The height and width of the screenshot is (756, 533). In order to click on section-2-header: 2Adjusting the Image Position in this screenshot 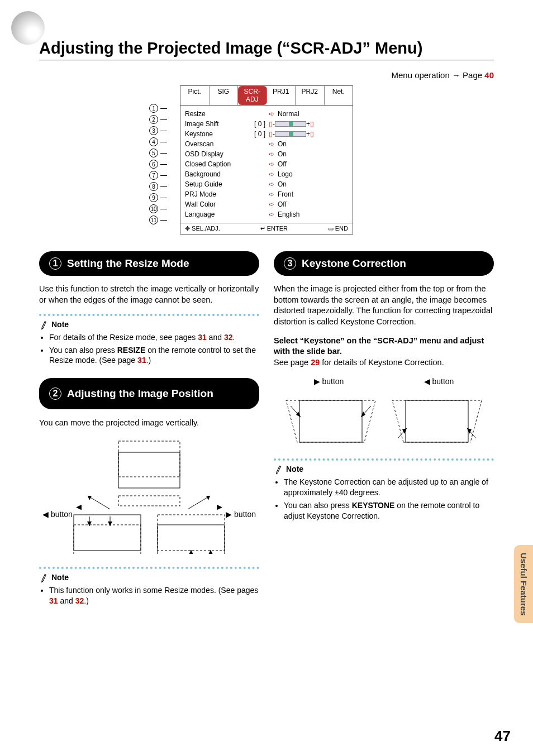, I will do `click(149, 394)`.